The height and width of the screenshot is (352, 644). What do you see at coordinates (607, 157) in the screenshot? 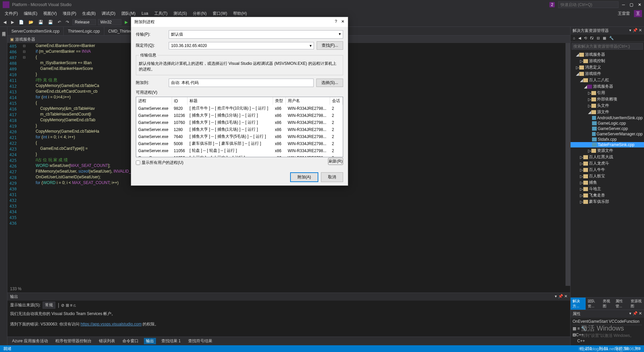
I see `tree-node: ▷百人红黑大战` at bounding box center [607, 157].